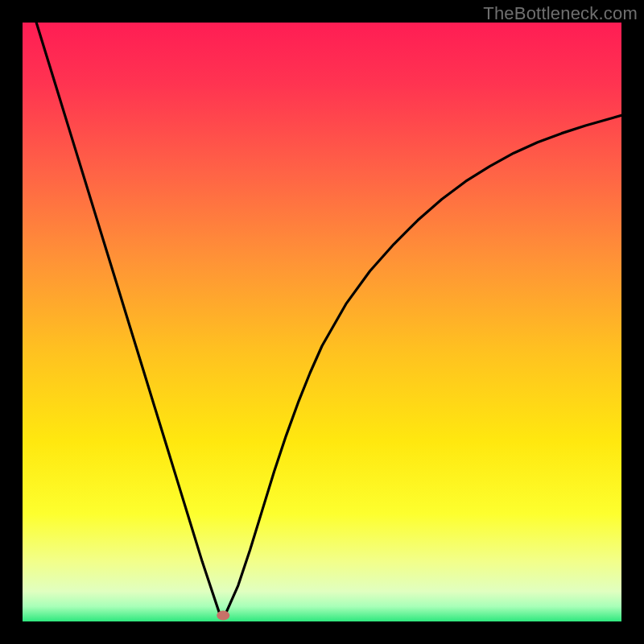 The height and width of the screenshot is (644, 644). Describe the element at coordinates (223, 616) in the screenshot. I see `optimal-point-marker` at that location.